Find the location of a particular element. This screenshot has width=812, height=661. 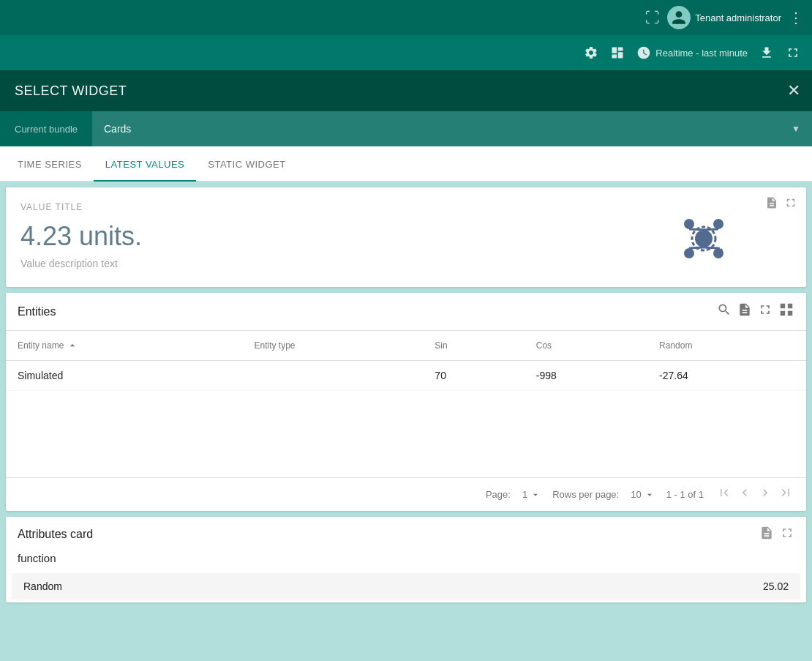

entities-table: Entity name Entity type Sin Cos is located at coordinates (406, 361).